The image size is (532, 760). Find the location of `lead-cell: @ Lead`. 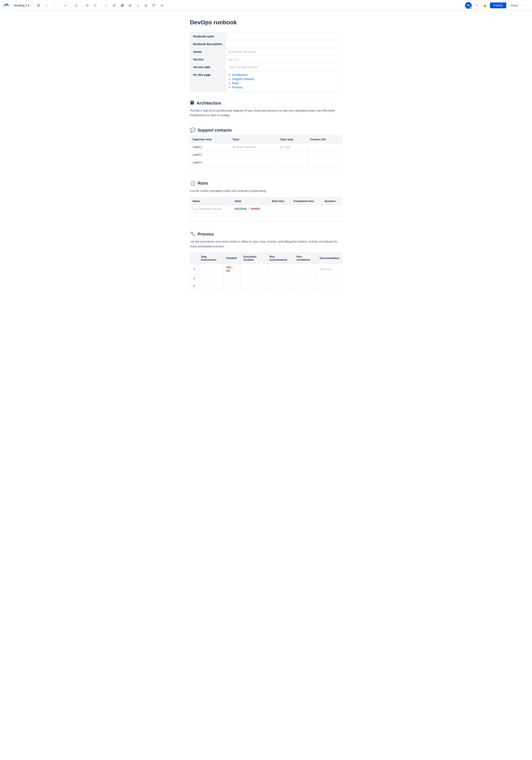

lead-cell: @ Lead is located at coordinates (292, 147).